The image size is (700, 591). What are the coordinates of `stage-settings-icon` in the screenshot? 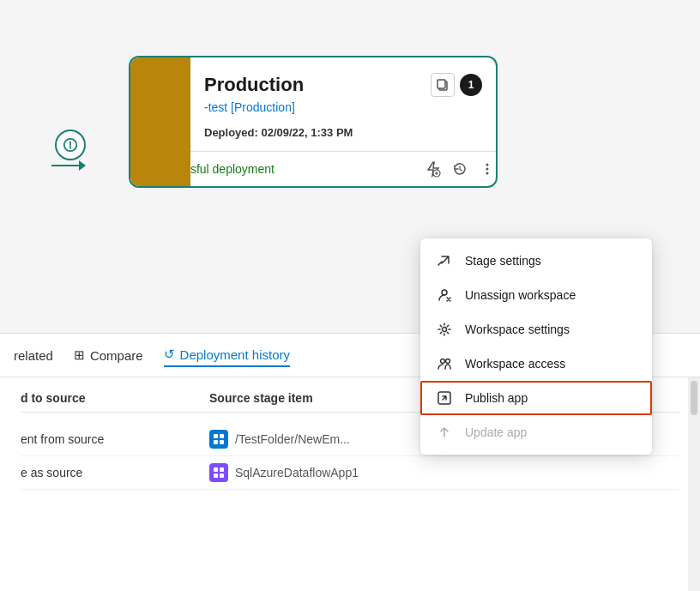 It's located at (444, 261).